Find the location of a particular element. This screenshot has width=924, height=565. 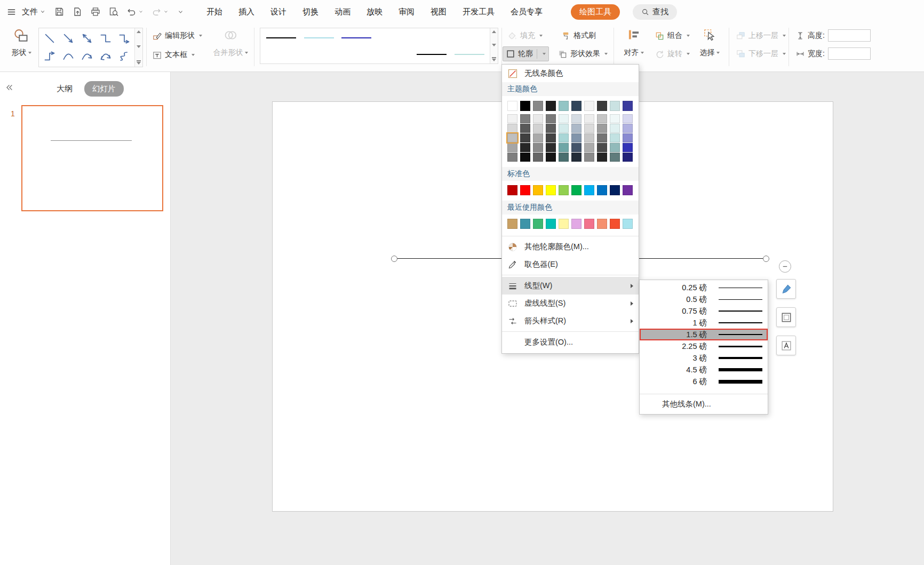

shape-effects-button: 形状效果 is located at coordinates (583, 54).